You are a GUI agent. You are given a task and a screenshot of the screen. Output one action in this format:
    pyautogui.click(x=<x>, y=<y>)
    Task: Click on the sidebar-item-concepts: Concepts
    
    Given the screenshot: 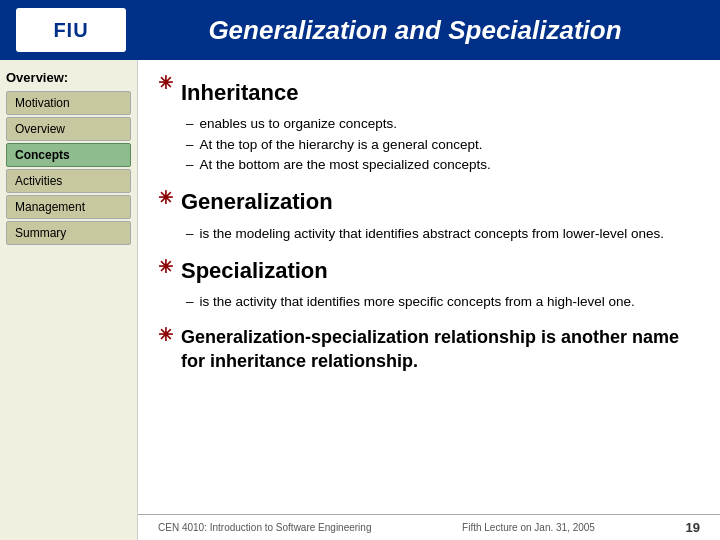 What is the action you would take?
    pyautogui.click(x=68, y=155)
    